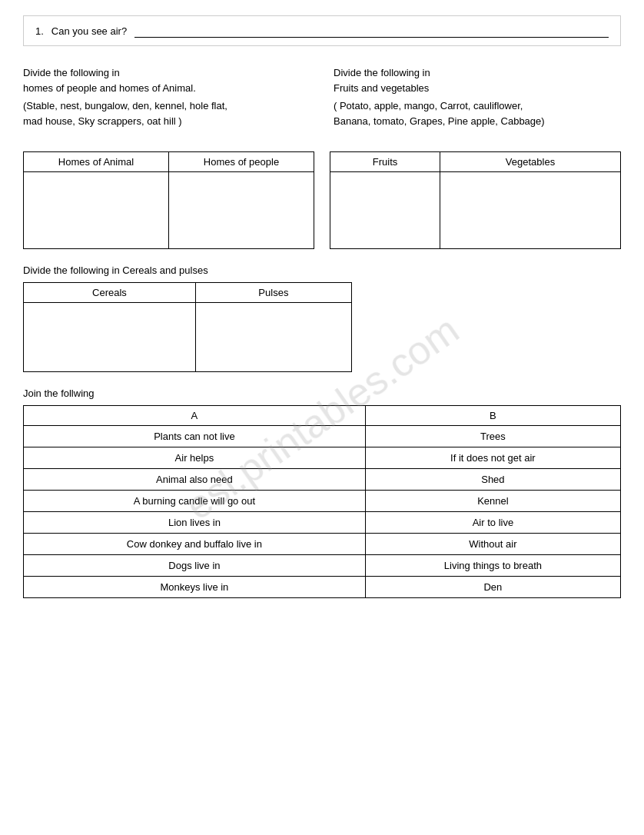 Image resolution: width=644 pixels, height=835 pixels. What do you see at coordinates (241, 211) in the screenshot?
I see `homes-people-cell` at bounding box center [241, 211].